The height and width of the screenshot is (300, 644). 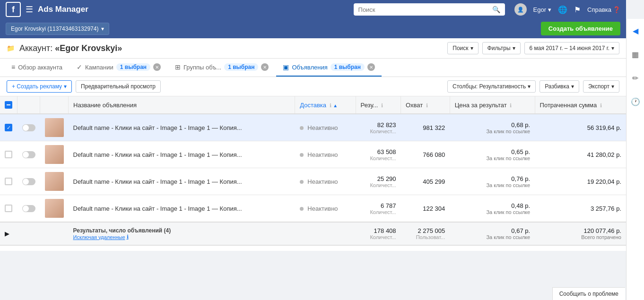 I want to click on date-range-button: 6 мая 2017 г. – 14 июня 2017 г. ▾, so click(x=572, y=48).